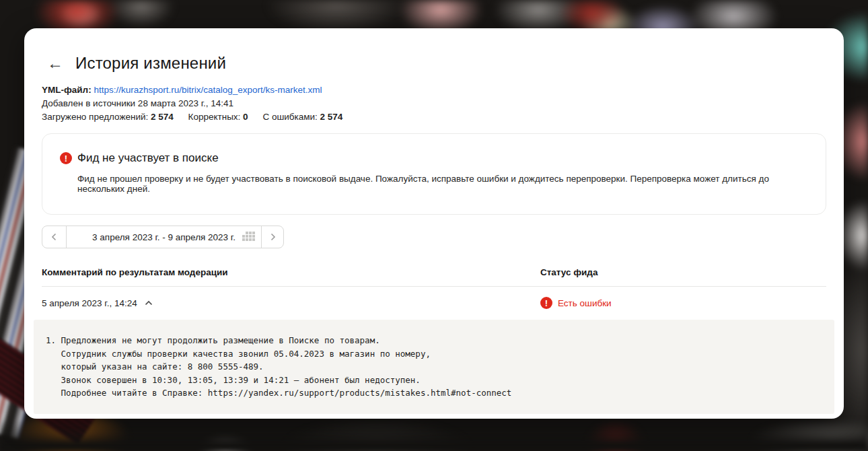 The height and width of the screenshot is (451, 868). I want to click on background-bottom-shade, so click(434, 435).